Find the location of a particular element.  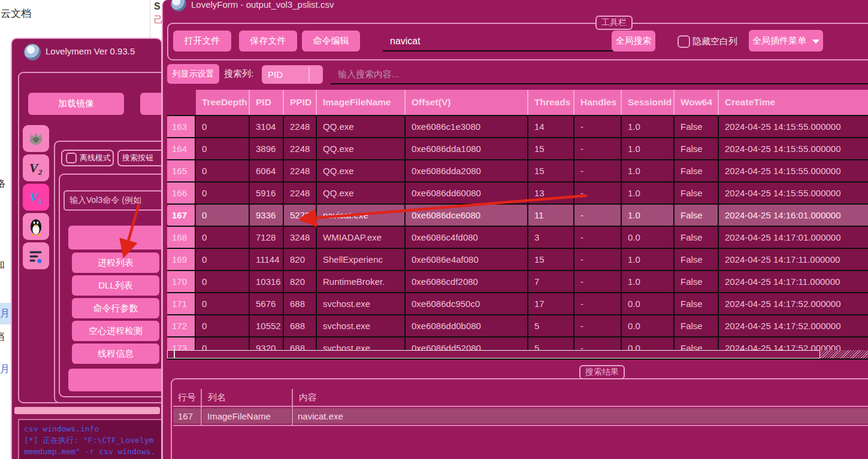

results-cell-rownum: 167 is located at coordinates (187, 416).